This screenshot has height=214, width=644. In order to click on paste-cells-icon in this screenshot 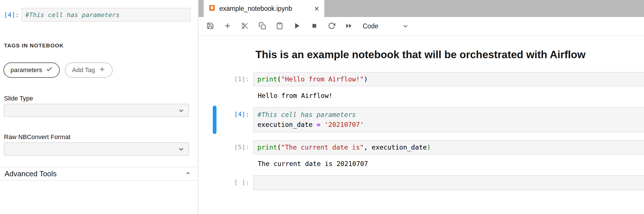, I will do `click(280, 26)`.